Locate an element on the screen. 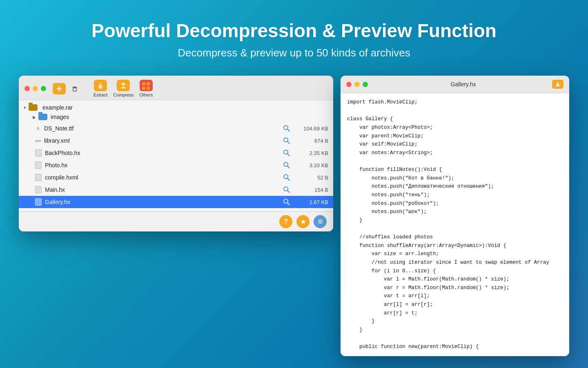  code-line: notes.push("Кот в банке!"); is located at coordinates (455, 178).